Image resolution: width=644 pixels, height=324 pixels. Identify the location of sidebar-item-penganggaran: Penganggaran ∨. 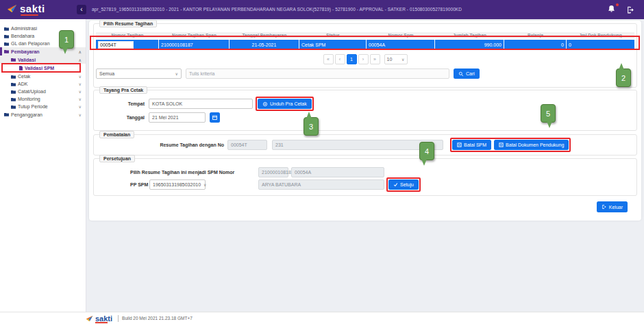
(42, 114).